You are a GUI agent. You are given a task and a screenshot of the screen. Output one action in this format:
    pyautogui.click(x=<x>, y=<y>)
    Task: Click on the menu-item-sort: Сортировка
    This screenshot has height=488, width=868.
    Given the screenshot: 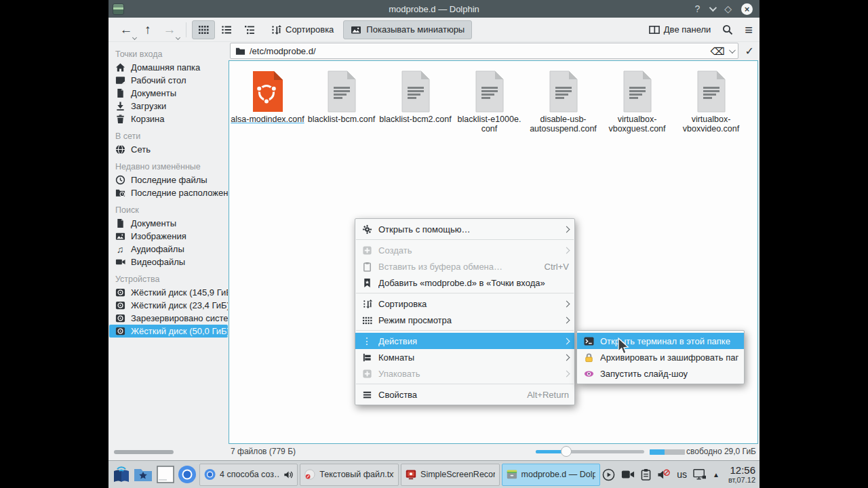 What is the action you would take?
    pyautogui.click(x=465, y=304)
    